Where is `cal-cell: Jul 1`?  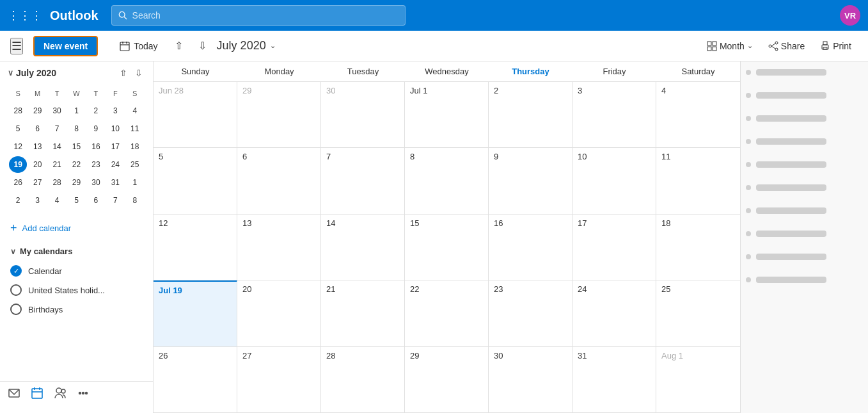 cal-cell: Jul 1 is located at coordinates (446, 115).